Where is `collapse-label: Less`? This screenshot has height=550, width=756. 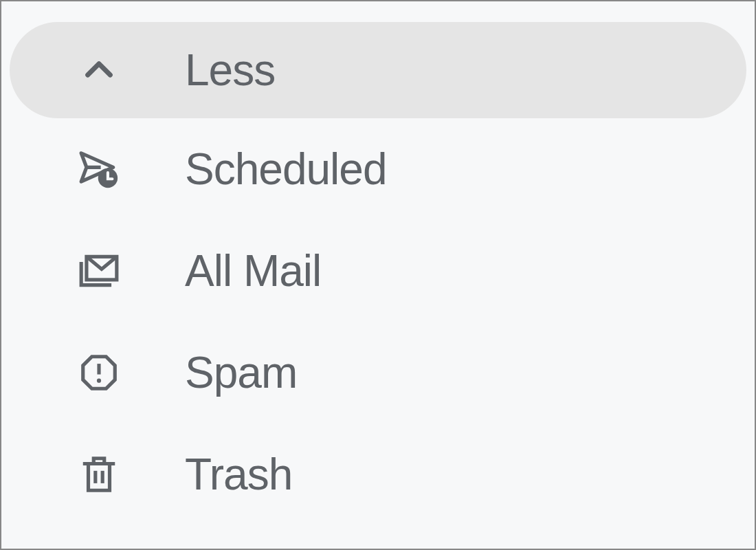
collapse-label: Less is located at coordinates (230, 70).